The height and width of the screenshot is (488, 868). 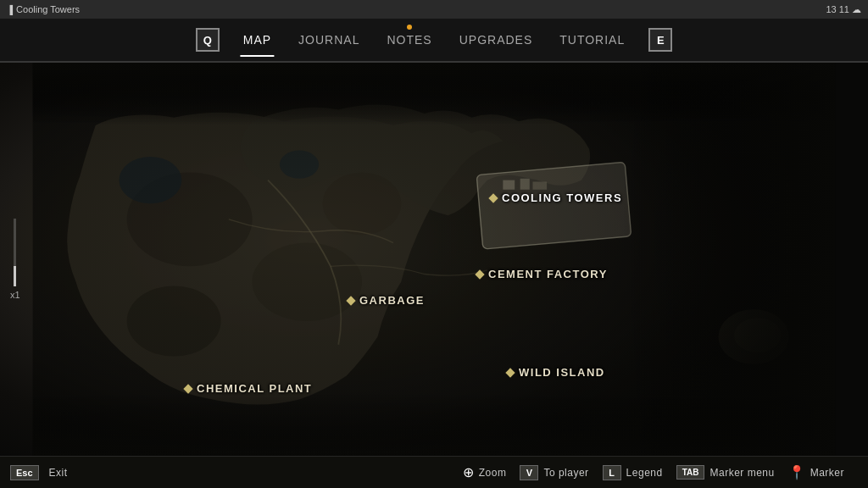 I want to click on l-key: L, so click(x=612, y=473).